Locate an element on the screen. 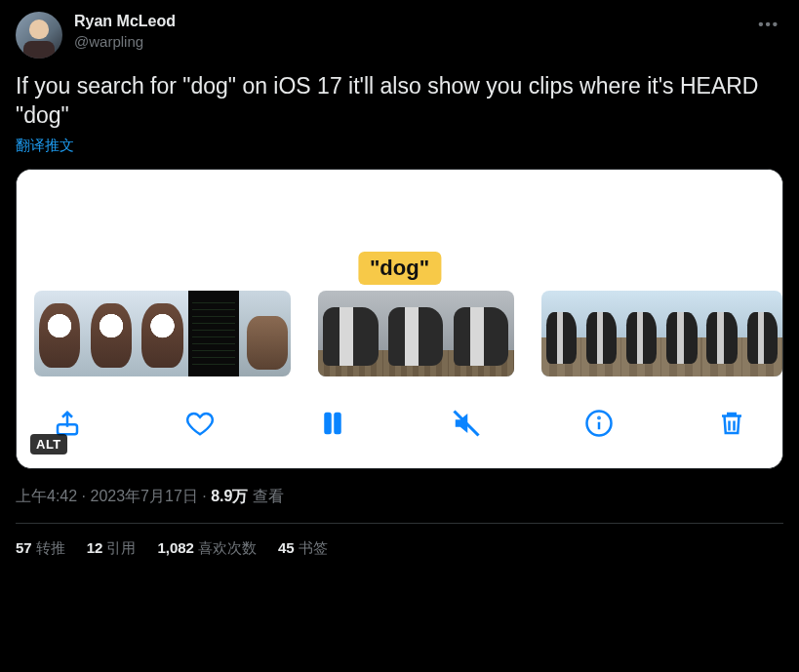 This screenshot has width=799, height=672. tweet-text: If you search for "dog" on iOS 17 it'll … is located at coordinates (400, 101).